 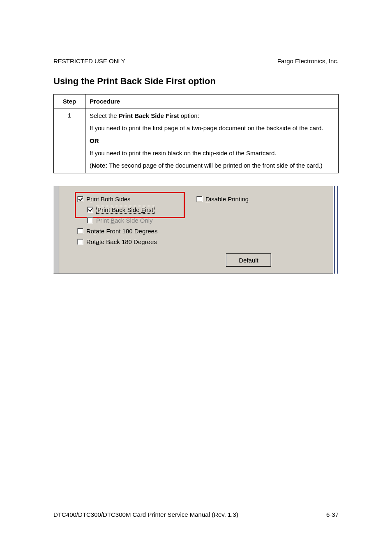 I want to click on options-col-right: Disable Printing, so click(x=258, y=199).